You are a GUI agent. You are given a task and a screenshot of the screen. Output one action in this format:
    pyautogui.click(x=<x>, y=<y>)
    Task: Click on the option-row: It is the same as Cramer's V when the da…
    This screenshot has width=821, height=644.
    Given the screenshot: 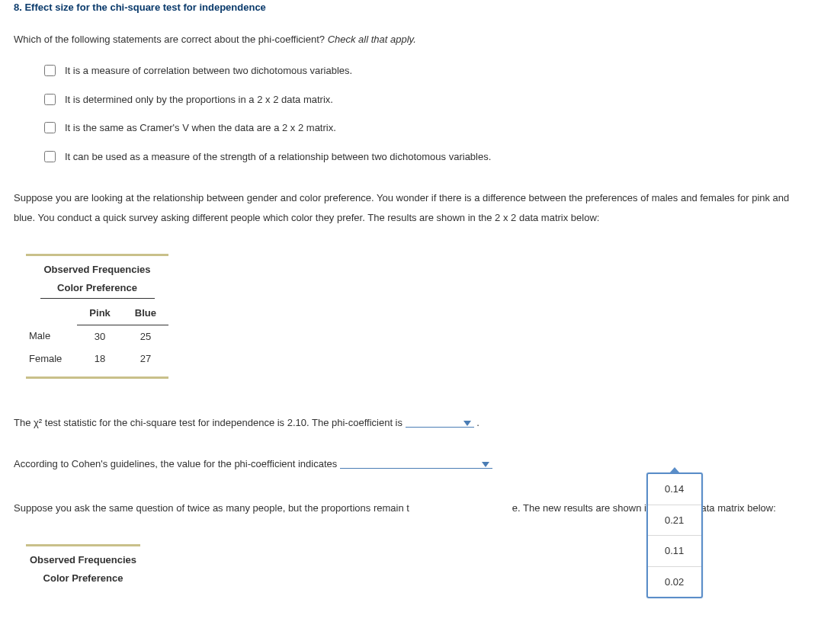 What is the action you would take?
    pyautogui.click(x=425, y=128)
    